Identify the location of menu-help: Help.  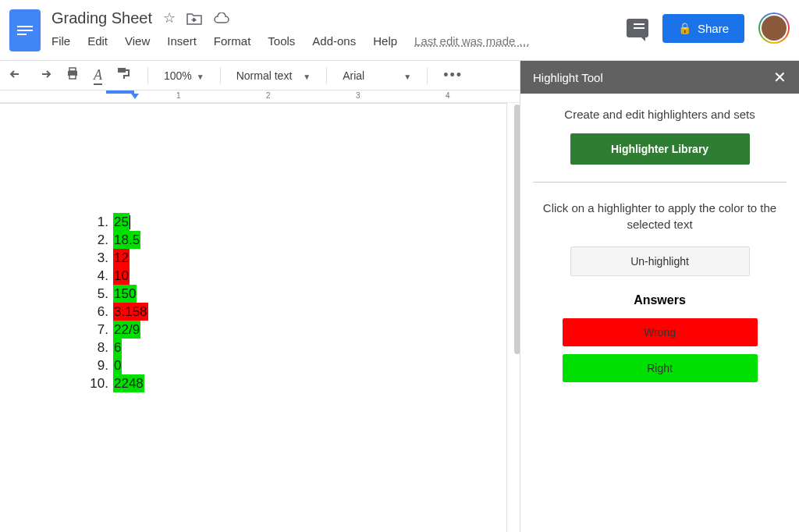
(385, 41).